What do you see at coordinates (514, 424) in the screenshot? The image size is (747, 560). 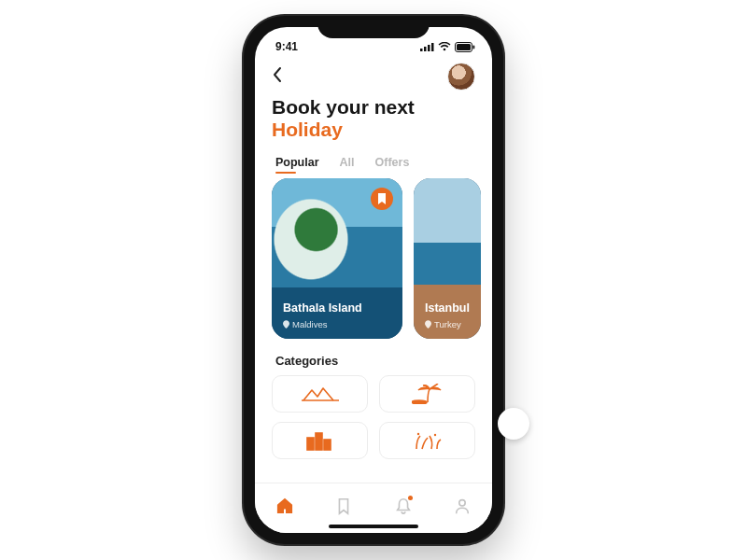 I see `cursor-indicator` at bounding box center [514, 424].